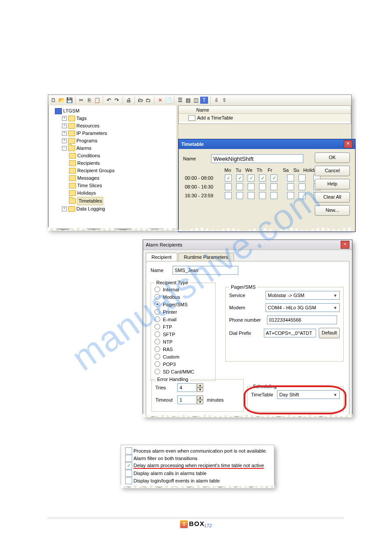 This screenshot has width=392, height=555. Describe the element at coordinates (308, 395) in the screenshot. I see `timetable-combo: Day Shift` at that location.